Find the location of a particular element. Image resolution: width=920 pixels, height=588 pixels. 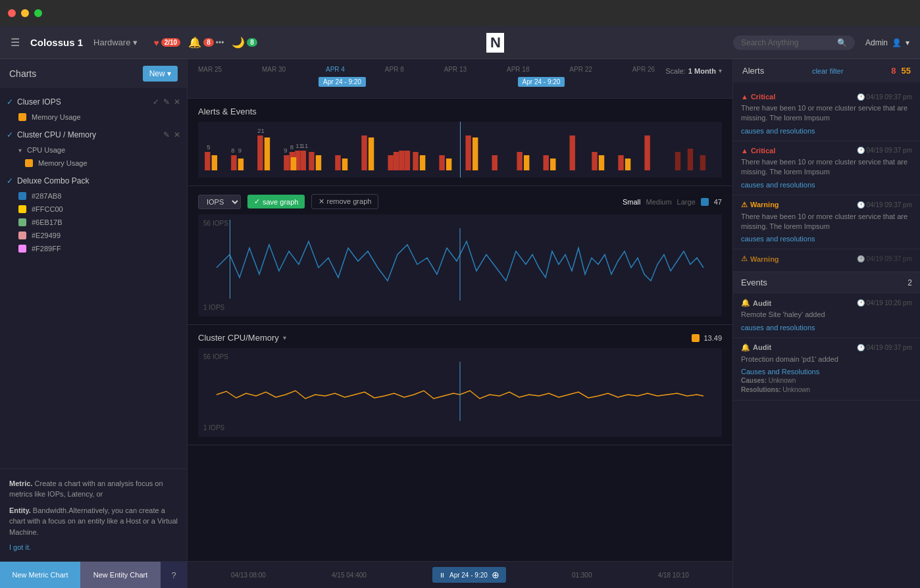

sub-item-label: #FFCC00 is located at coordinates (47, 209).